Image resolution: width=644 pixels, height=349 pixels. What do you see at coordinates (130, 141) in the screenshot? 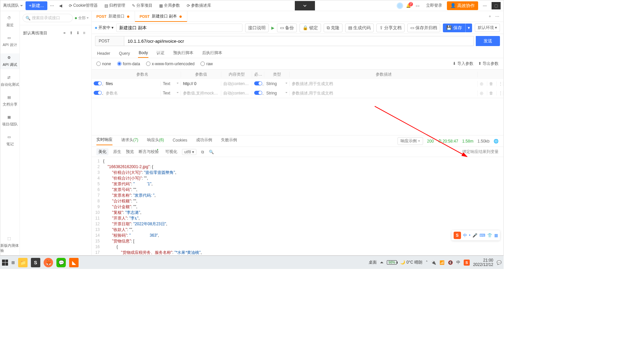
I see `resptab-reqhead: 请求头(7)` at bounding box center [130, 141].